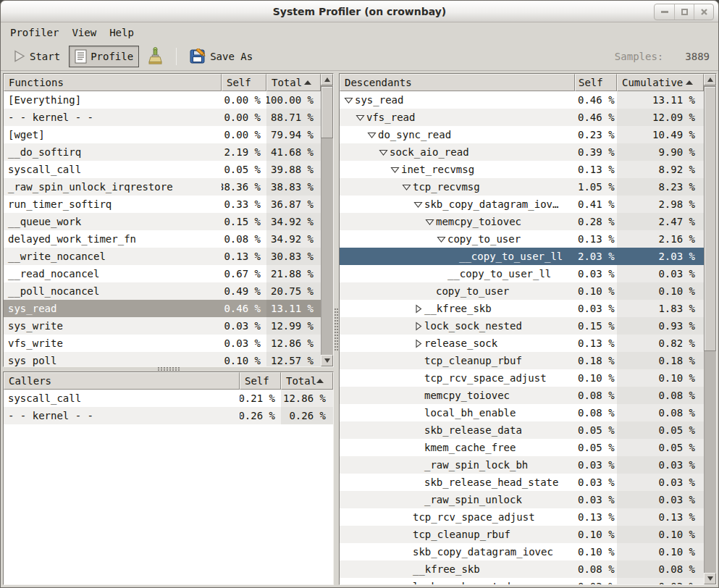 The width and height of the screenshot is (719, 588). I want to click on table-row: __queue_work0.15 %34.92 %, so click(162, 222).